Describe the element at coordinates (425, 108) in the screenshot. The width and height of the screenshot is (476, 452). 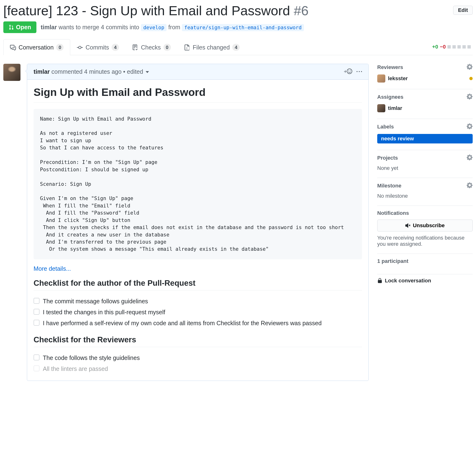
I see `assignee-row: timlar` at that location.